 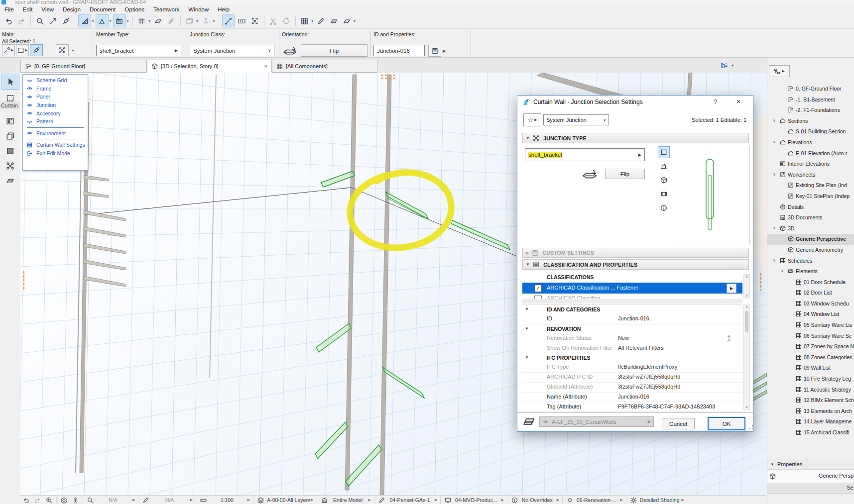 I want to click on tree-item-10-fire-strategy-leg: 10 Fire Strategy Leg, so click(x=811, y=379).